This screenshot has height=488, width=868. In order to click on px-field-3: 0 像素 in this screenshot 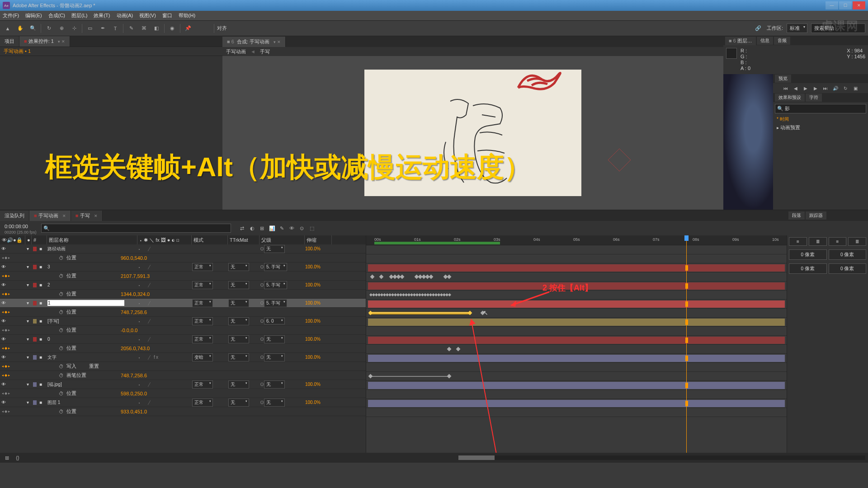, I will do `click(808, 268)`.